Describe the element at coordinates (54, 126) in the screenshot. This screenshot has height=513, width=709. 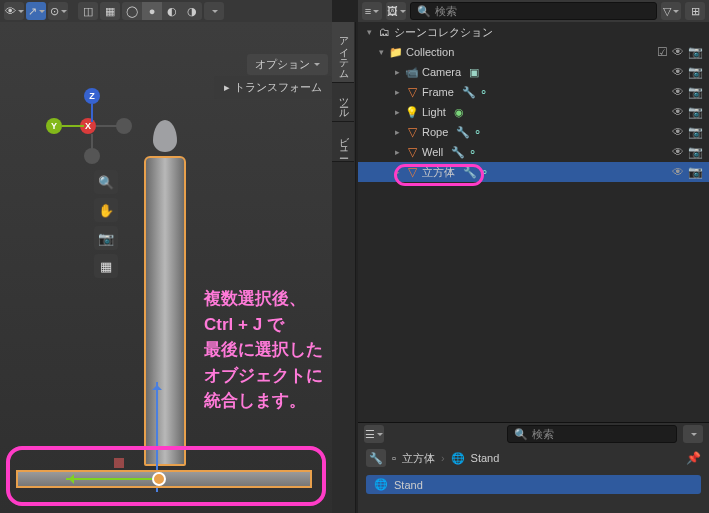
I see `axis-y-handle: Y` at that location.